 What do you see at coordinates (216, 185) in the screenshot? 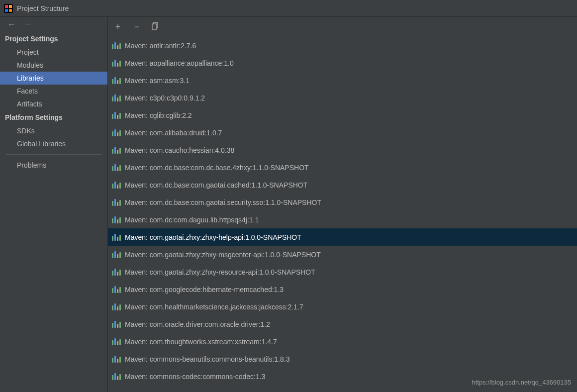
I see `library-label: Maven: com.dc.base:com.gaotai.cached:1.1…` at bounding box center [216, 185].